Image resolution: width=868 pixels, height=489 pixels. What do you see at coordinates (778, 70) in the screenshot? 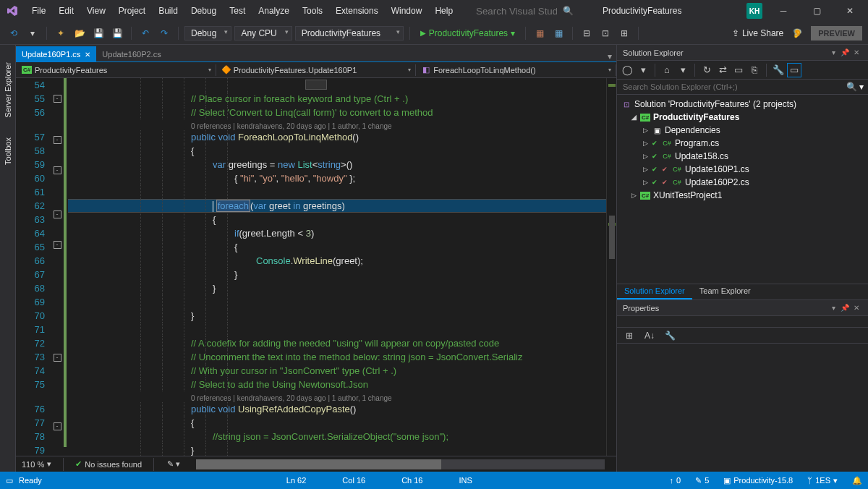
I see `se-properties-button: 🔧` at bounding box center [778, 70].